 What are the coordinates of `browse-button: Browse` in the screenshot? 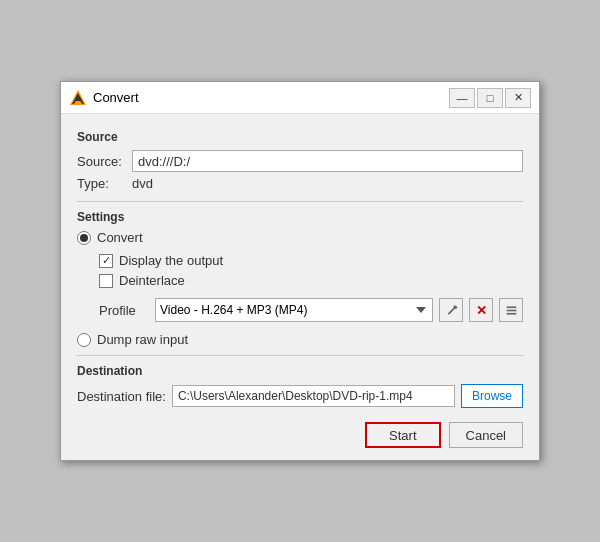 It's located at (492, 396).